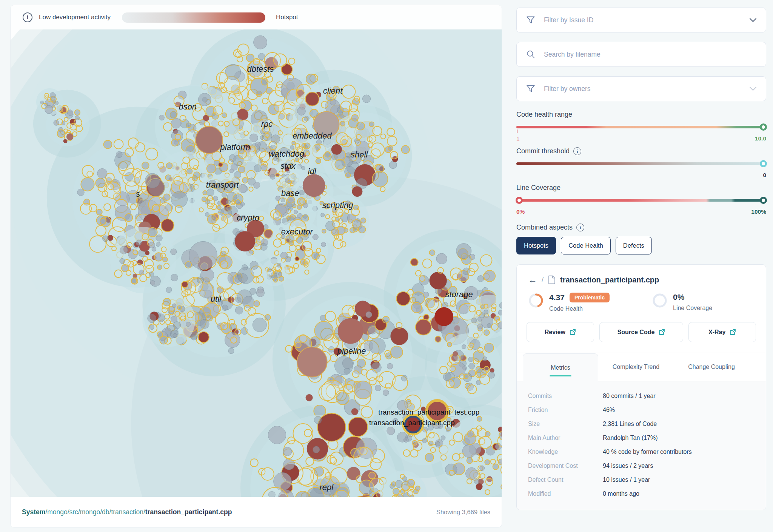  Describe the element at coordinates (565, 410) in the screenshot. I see `metric-label: Friction` at that location.